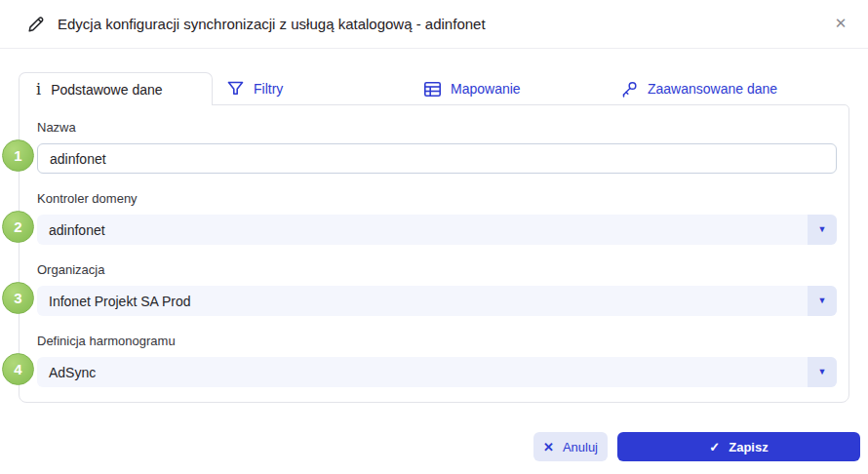 The height and width of the screenshot is (474, 868). Describe the element at coordinates (437, 289) in the screenshot. I see `field-organizacja: 3 Organizacja Infonet Projekt SA Prod ▼` at that location.